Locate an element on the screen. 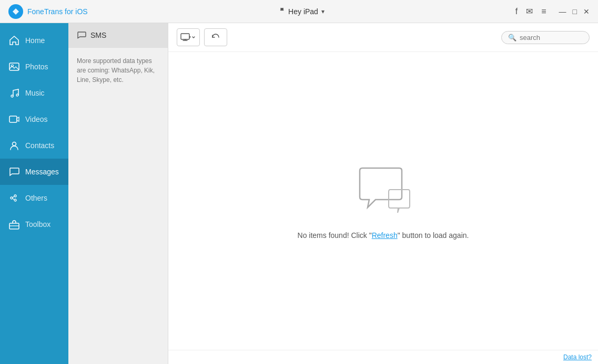 This screenshot has height=364, width=598. videos-icon is located at coordinates (14, 119).